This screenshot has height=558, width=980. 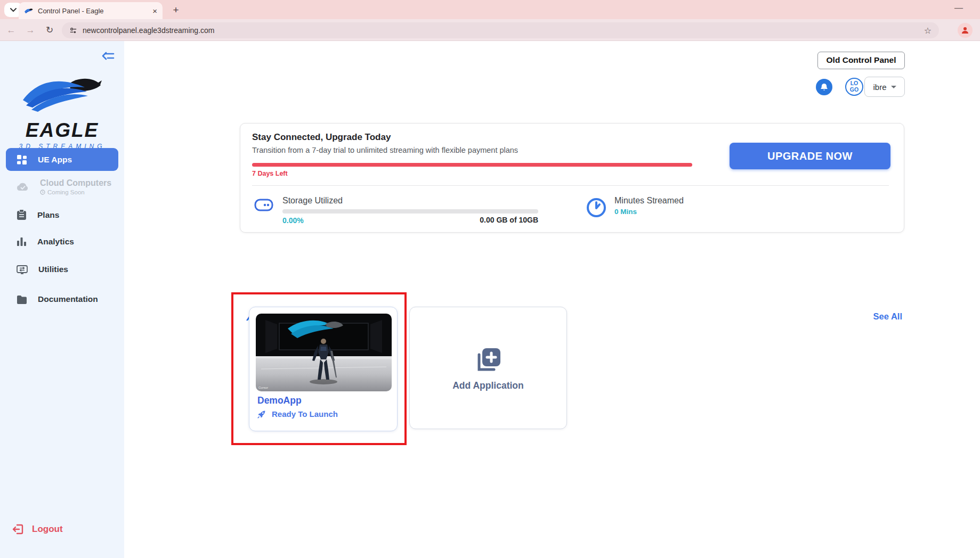 I want to click on logout-button: Logout, so click(x=37, y=529).